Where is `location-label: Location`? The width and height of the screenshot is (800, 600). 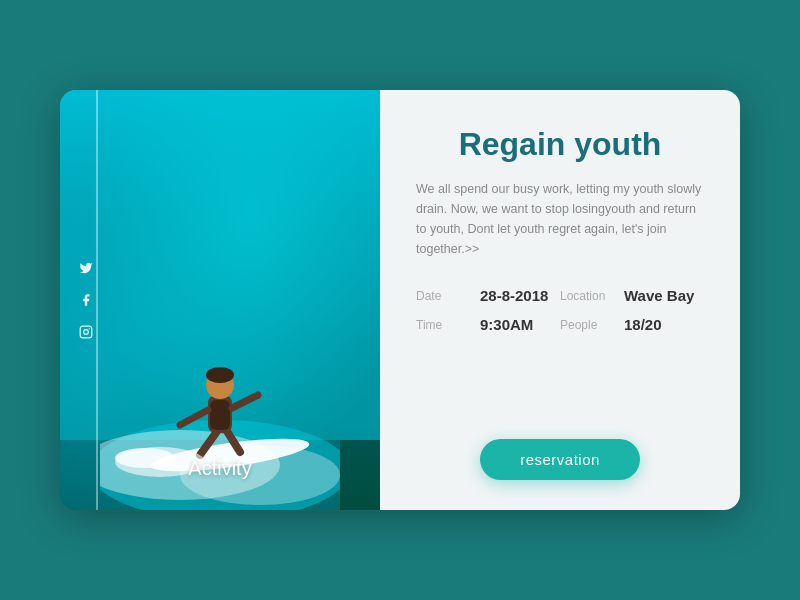 location-label: Location is located at coordinates (586, 296).